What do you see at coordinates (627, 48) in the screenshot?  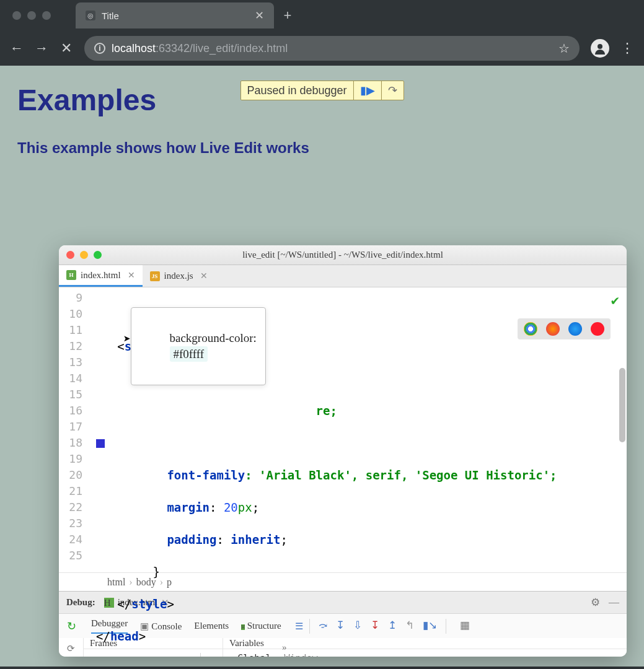 I see `browser-menu-icon: ⋮` at bounding box center [627, 48].